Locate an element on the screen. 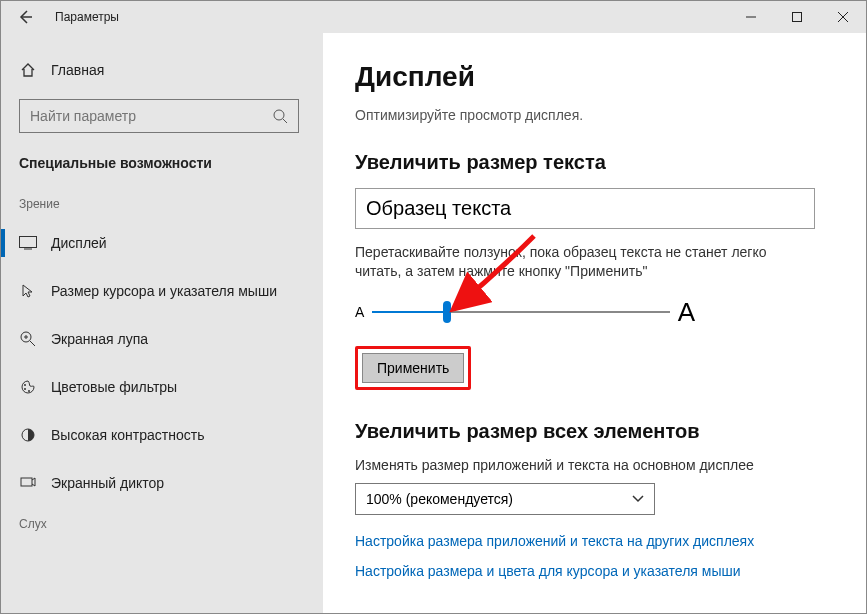  apply-highlight: Применить is located at coordinates (413, 368).